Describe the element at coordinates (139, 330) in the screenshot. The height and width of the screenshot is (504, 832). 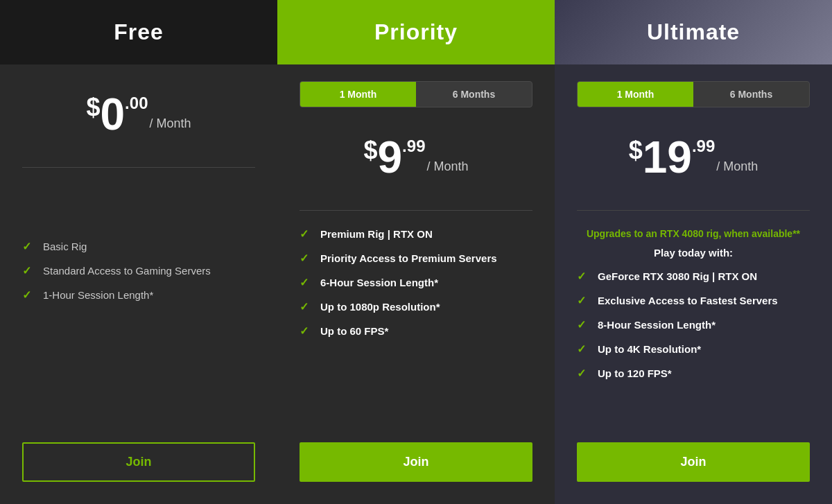
I see `free-features-list: ✓ Basic Rig ✓ Standard Access to Gaming …` at that location.